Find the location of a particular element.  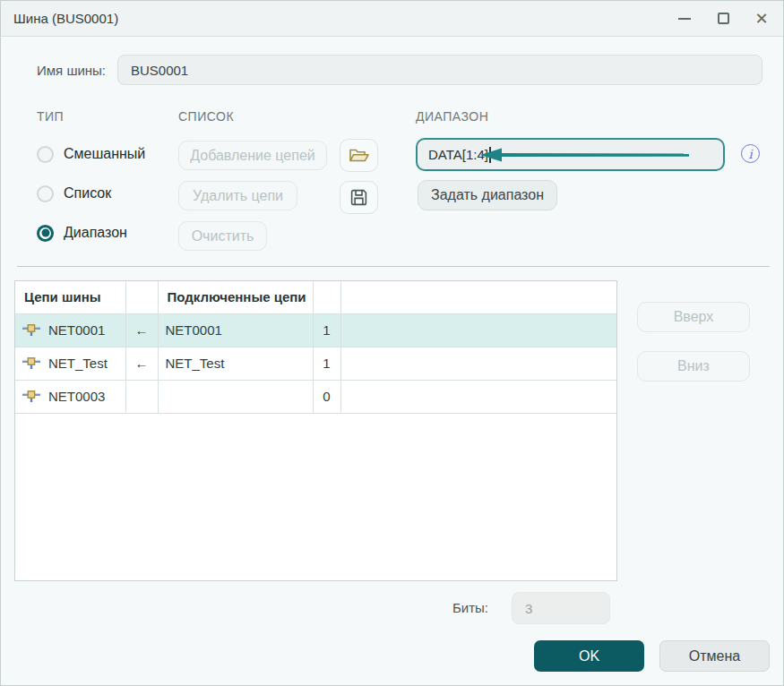

clear-button: Очистить is located at coordinates (222, 236).